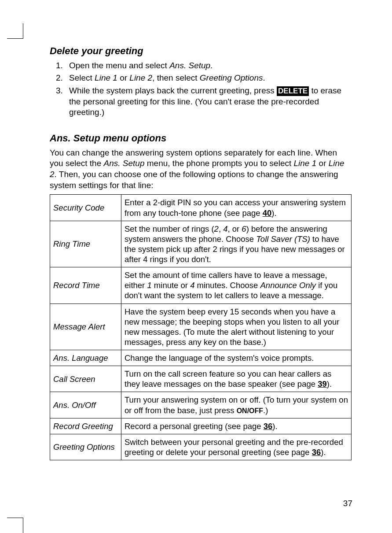 This screenshot has height=533, width=392. Describe the element at coordinates (86, 327) in the screenshot. I see `option-label: Message Alert` at that location.